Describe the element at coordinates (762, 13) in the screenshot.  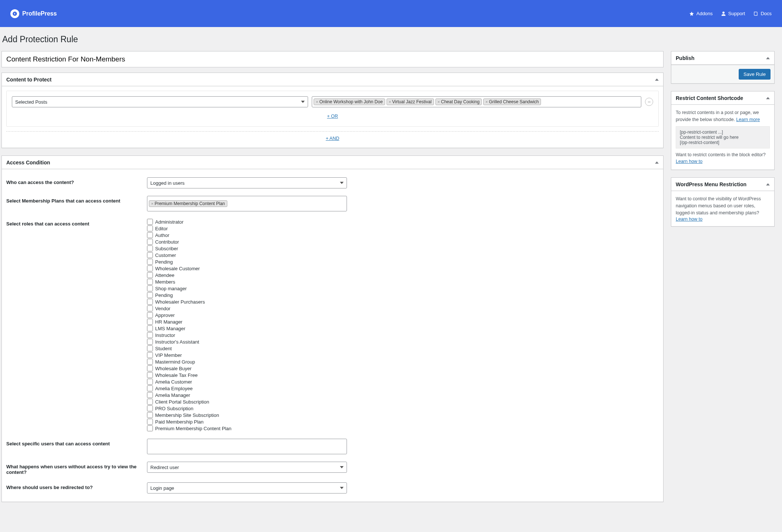
I see `nav-docs: Docs` at that location.